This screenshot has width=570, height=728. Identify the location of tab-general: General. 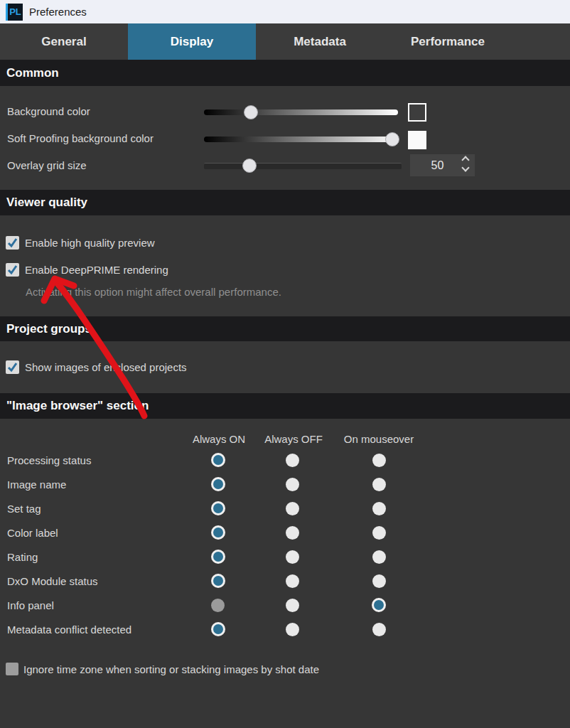
(64, 41).